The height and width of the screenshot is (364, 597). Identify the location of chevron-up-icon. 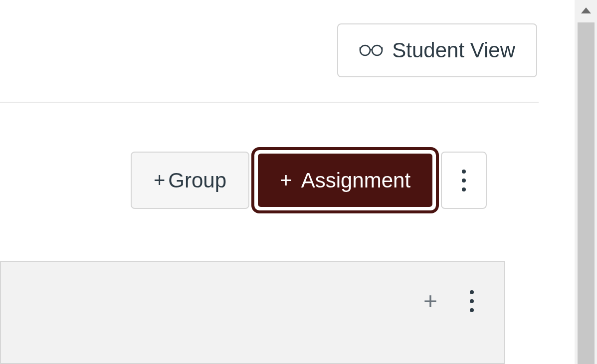
(586, 11).